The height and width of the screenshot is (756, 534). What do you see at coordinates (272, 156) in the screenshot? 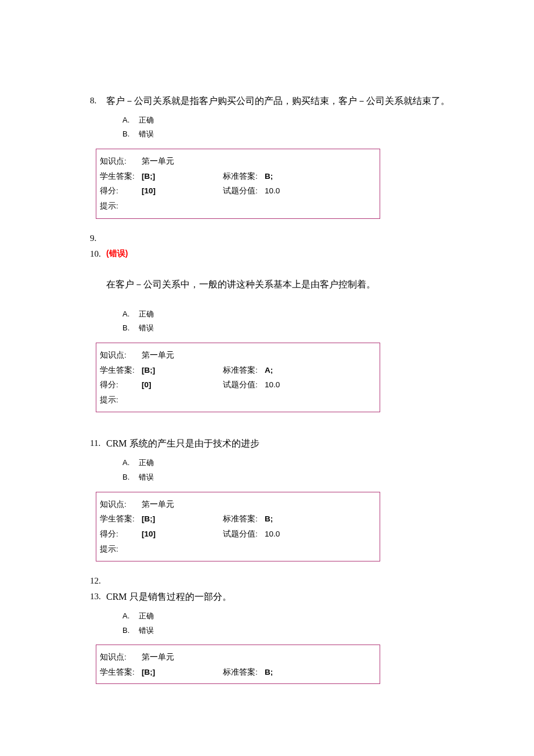
I see `question-8: 8. 客户－公司关系就是指客户购买公司的产品，购买结束，客户－公司关系就结束了。…` at bounding box center [272, 156].